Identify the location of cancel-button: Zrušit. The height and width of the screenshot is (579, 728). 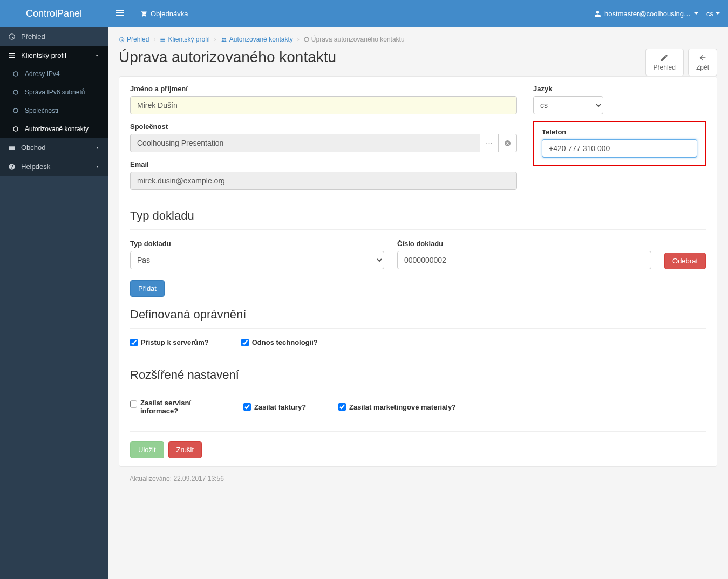
(186, 450).